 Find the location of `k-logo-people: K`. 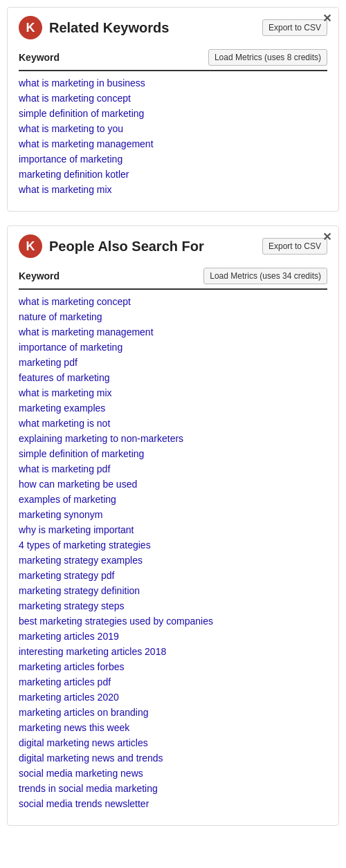

k-logo-people: K is located at coordinates (30, 246).